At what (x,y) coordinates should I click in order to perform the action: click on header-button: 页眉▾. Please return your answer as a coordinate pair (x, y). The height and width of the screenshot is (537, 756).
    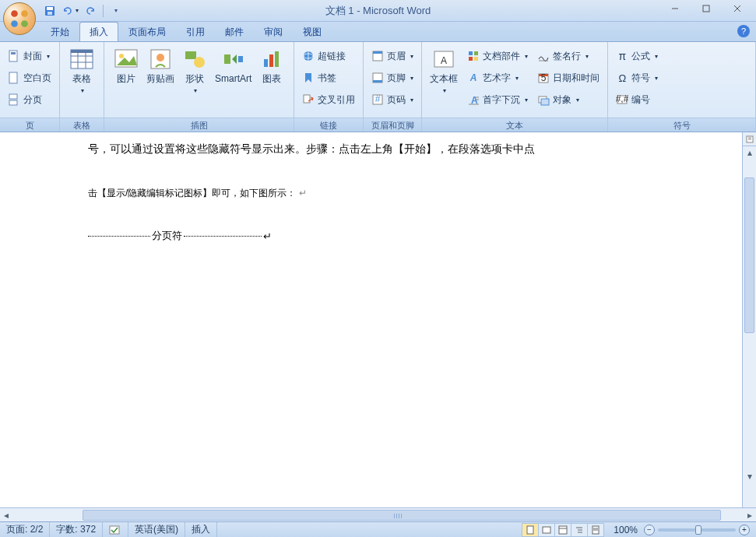
    Looking at the image, I should click on (392, 56).